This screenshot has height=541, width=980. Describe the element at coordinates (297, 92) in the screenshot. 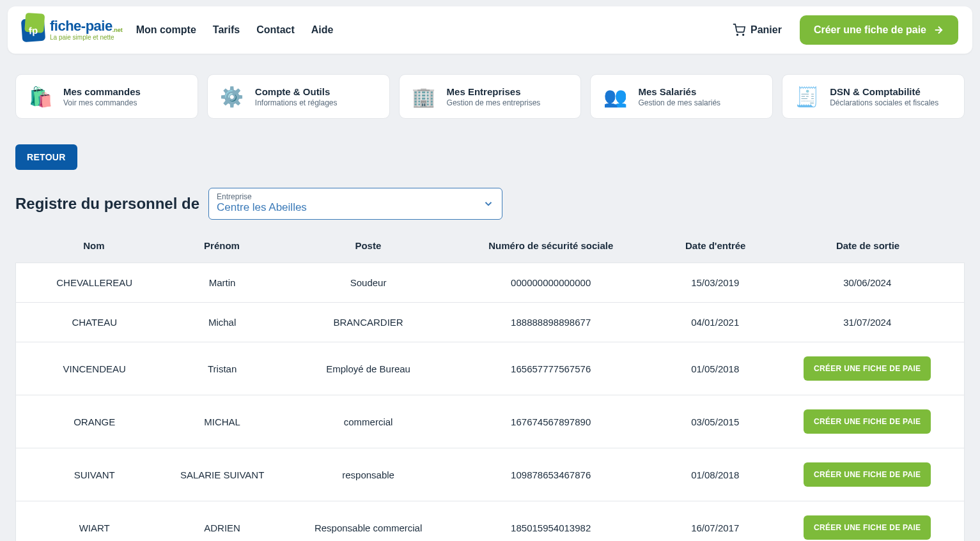

I see `tile-title: Compte & Outils` at that location.